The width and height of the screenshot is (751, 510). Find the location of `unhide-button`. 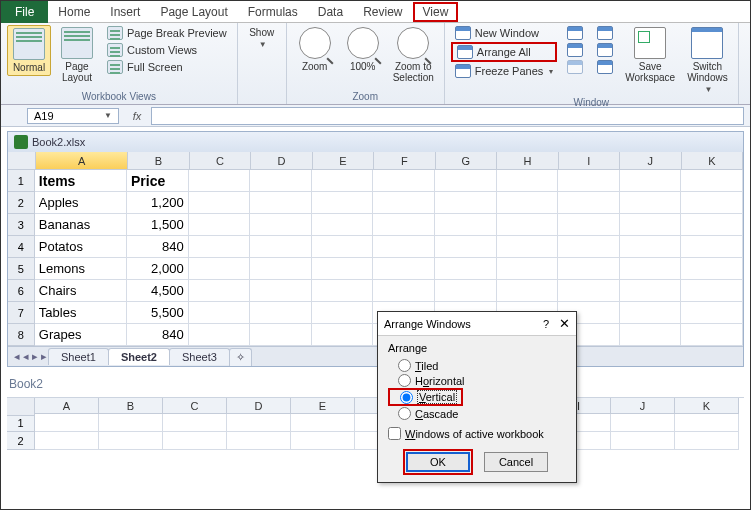

unhide-button is located at coordinates (575, 67).